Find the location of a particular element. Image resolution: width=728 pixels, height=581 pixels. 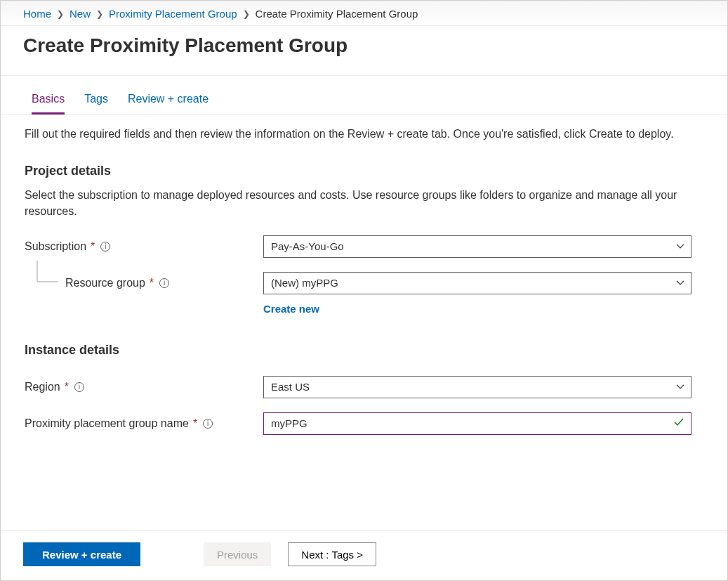

tab-review: Review + create is located at coordinates (168, 103).